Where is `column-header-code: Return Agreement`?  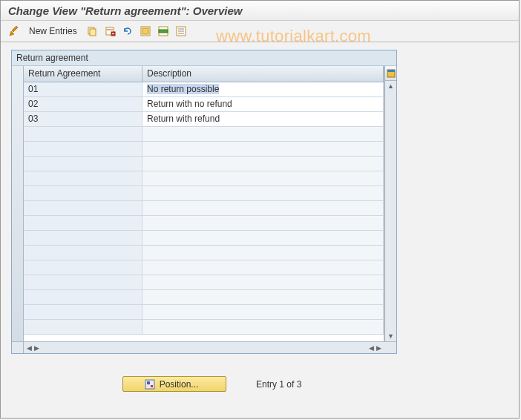
column-header-code: Return Agreement is located at coordinates (83, 74).